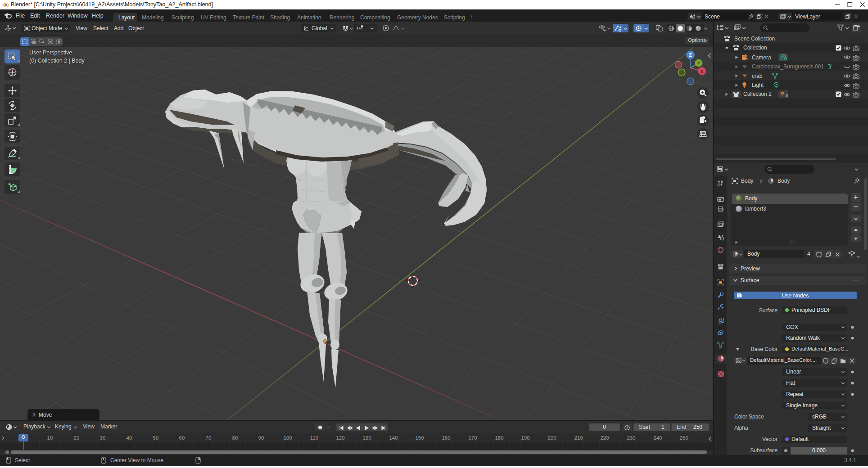 The image size is (868, 468). What do you see at coordinates (103, 438) in the screenshot?
I see `svg-text: 30` at bounding box center [103, 438].